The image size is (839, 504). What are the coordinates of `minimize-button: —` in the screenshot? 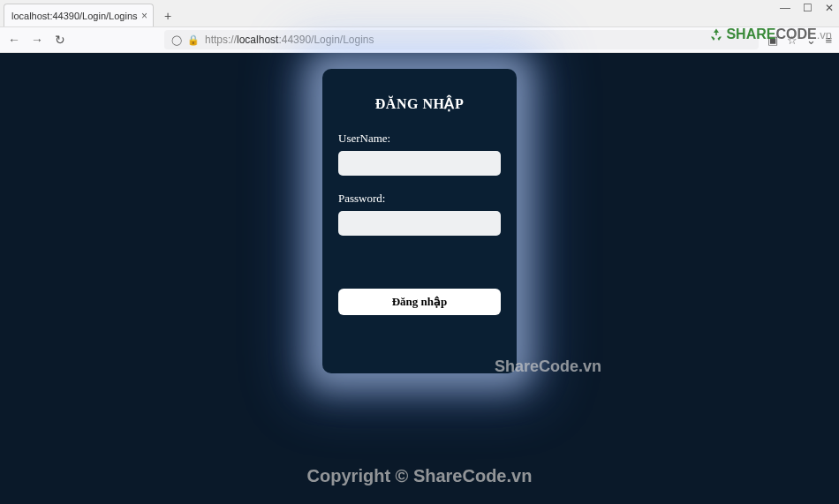 It's located at (785, 8).